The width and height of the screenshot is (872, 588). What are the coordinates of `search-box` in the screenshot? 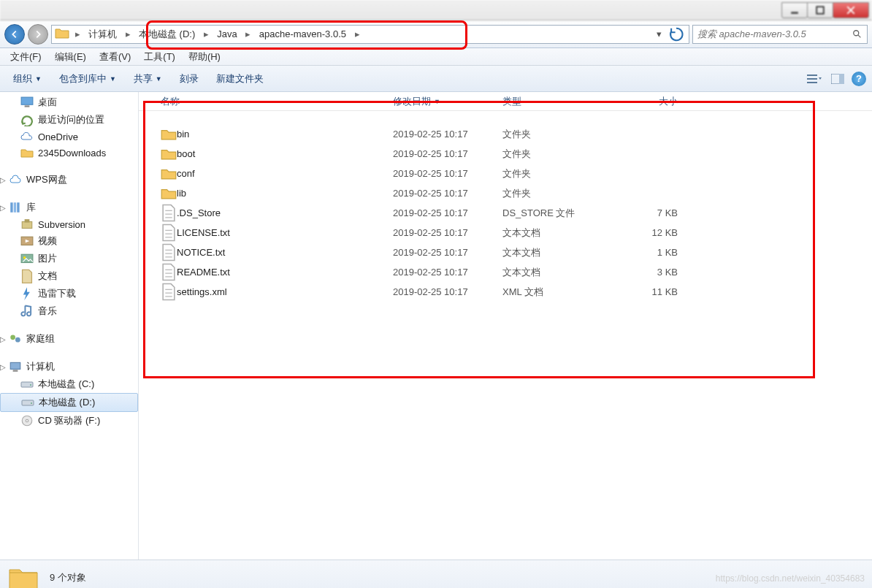 It's located at (780, 34).